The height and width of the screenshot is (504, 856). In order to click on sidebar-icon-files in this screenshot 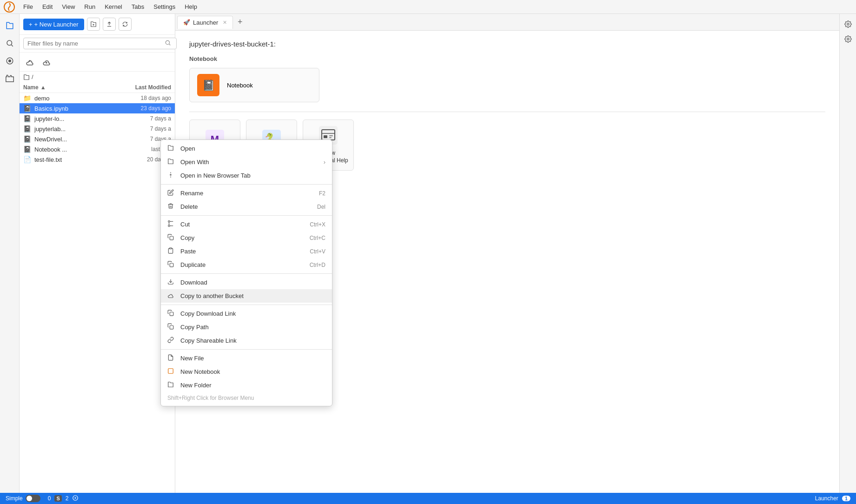, I will do `click(10, 26)`.